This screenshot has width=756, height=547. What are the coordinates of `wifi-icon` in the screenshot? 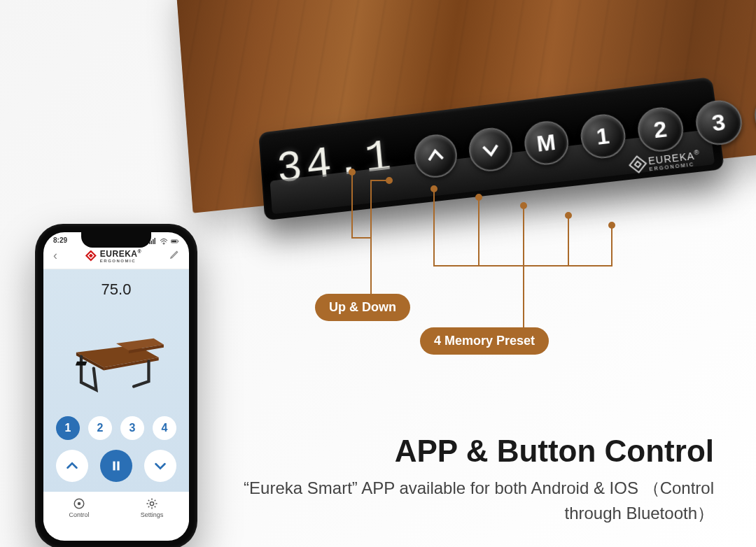 It's located at (164, 241).